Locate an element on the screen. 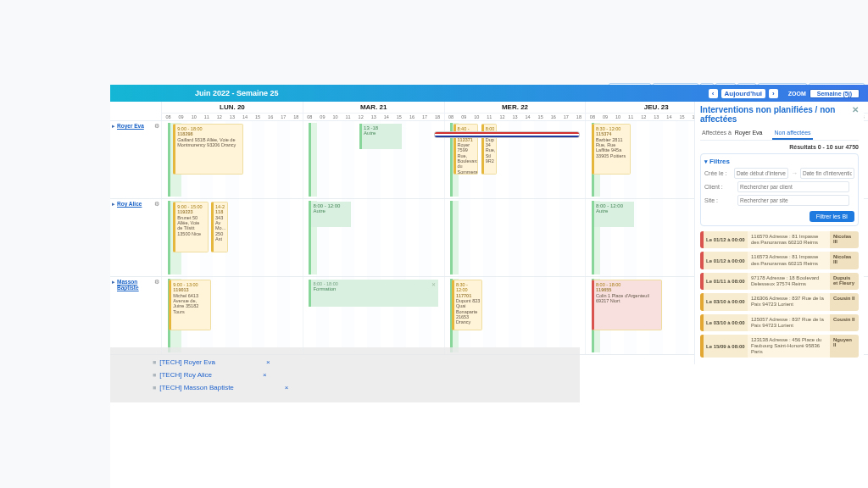  tab-non-affectees: Non affectées is located at coordinates (792, 134).